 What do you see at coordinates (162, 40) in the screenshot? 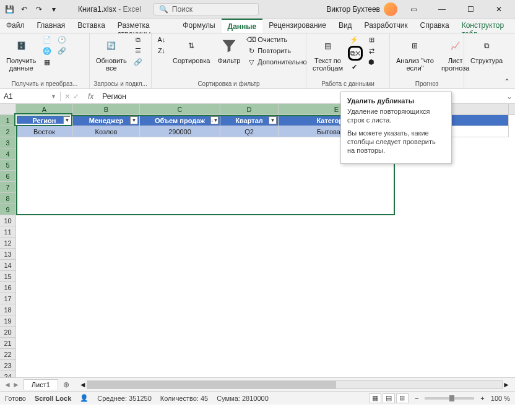
I see `sort-asc-button: A↓` at bounding box center [162, 40].